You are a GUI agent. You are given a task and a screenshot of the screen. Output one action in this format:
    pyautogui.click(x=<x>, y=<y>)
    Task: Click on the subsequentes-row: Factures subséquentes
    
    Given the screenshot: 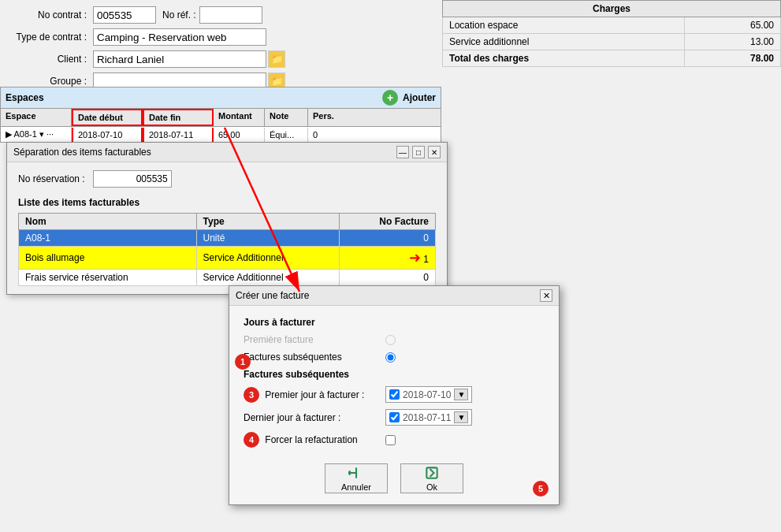 What is the action you would take?
    pyautogui.click(x=394, y=357)
    